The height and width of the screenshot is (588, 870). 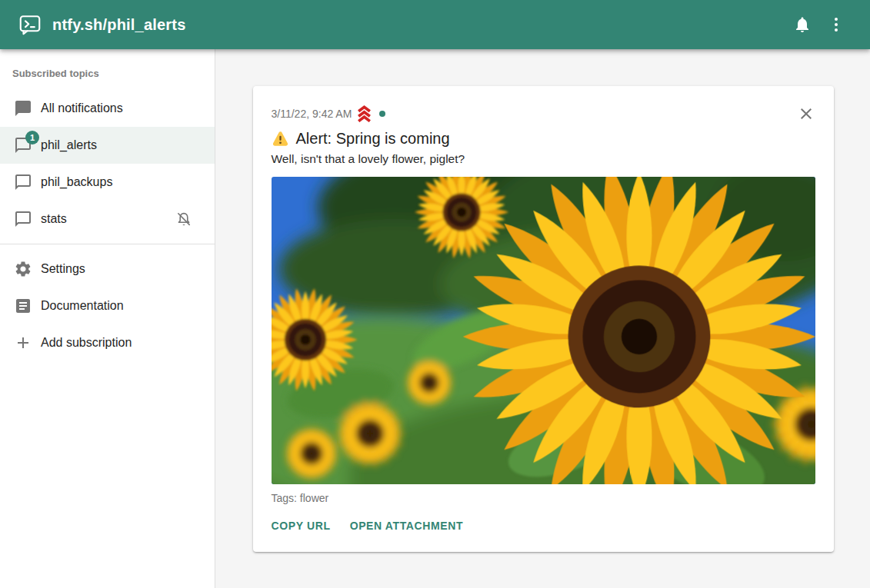 I want to click on priority-max-icon, so click(x=365, y=114).